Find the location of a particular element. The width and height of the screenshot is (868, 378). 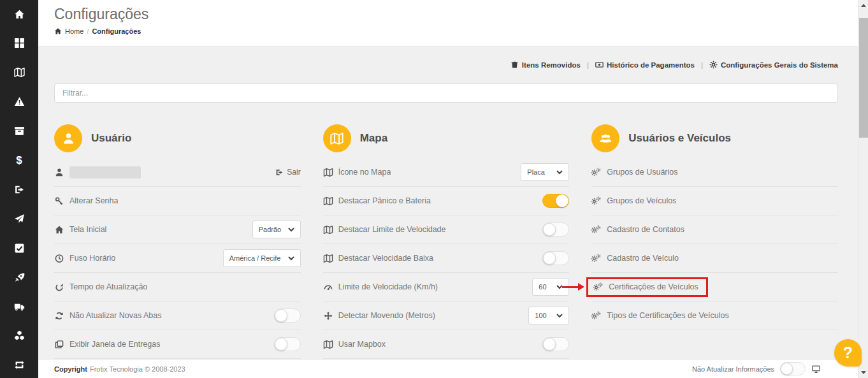

row-grupos-usuarios: Grupos de Usuários is located at coordinates (715, 172).